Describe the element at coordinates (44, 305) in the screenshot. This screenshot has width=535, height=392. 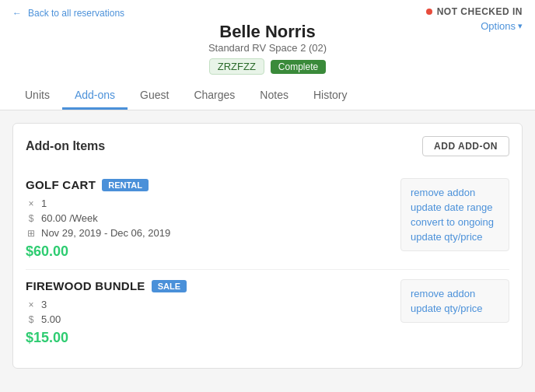
I see `addon-quantity-firewood: 3` at that location.